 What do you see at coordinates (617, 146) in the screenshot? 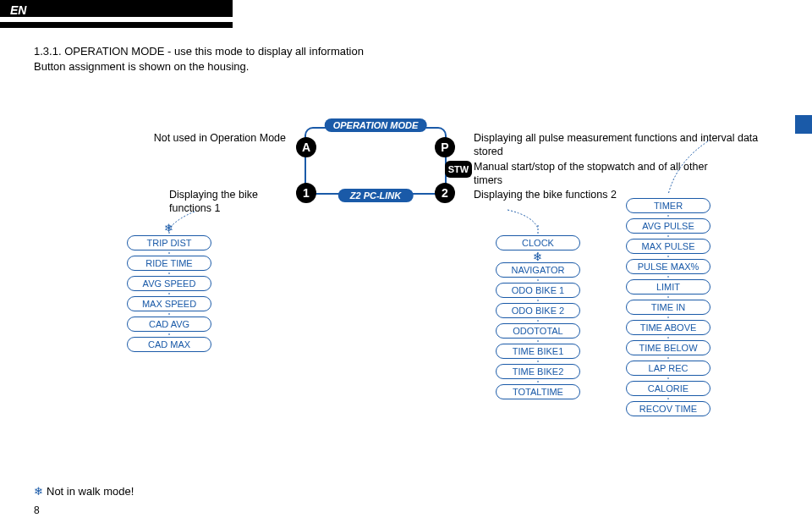
I see `label-button-p: Displaying all pulse measurement functio…` at bounding box center [617, 146].